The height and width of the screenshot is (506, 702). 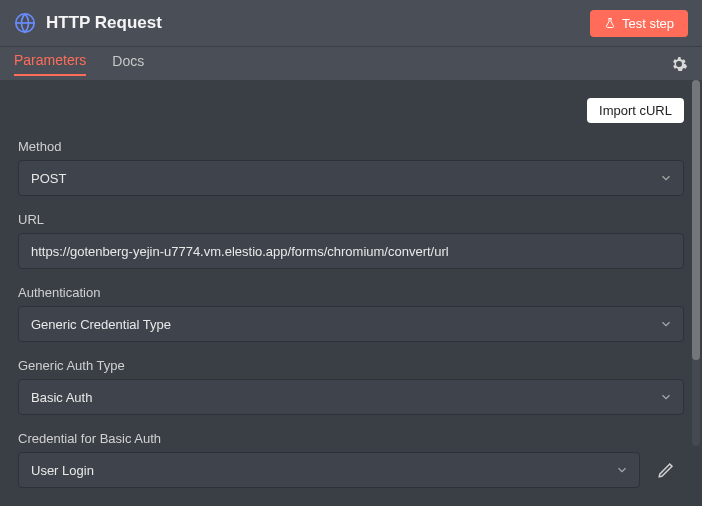 I want to click on flask-icon, so click(x=610, y=23).